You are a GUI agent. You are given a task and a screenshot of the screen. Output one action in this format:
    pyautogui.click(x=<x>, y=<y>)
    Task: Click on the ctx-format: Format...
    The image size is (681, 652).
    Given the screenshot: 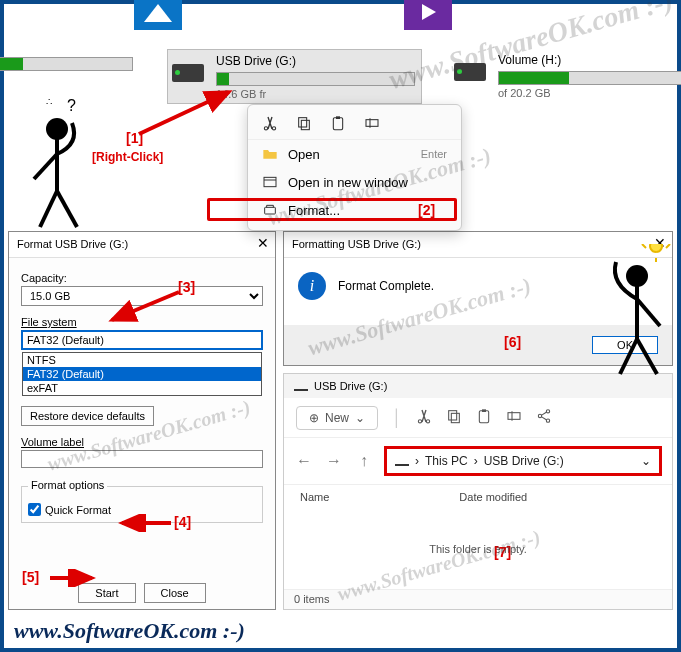 What is the action you would take?
    pyautogui.click(x=354, y=210)
    